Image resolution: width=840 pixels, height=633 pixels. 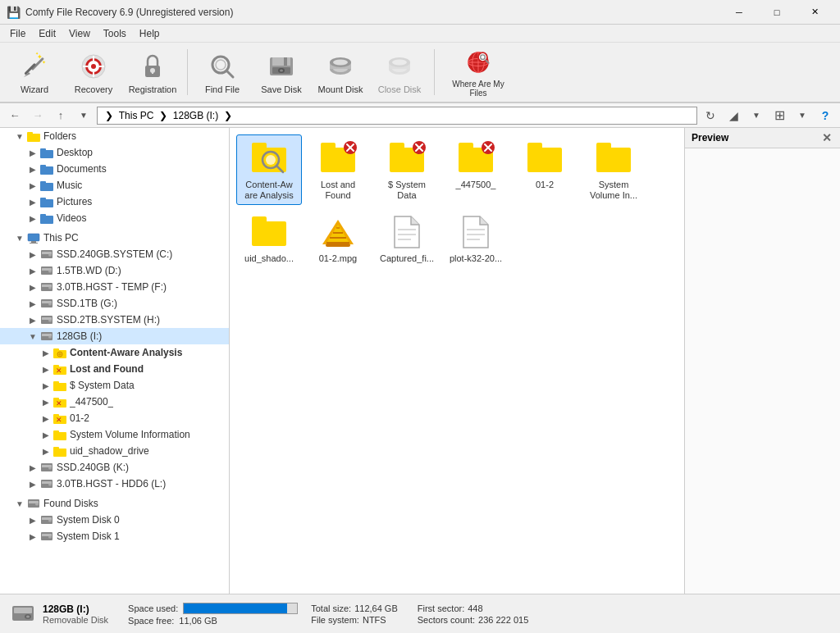 I want to click on filter-button: ◢, so click(x=733, y=116).